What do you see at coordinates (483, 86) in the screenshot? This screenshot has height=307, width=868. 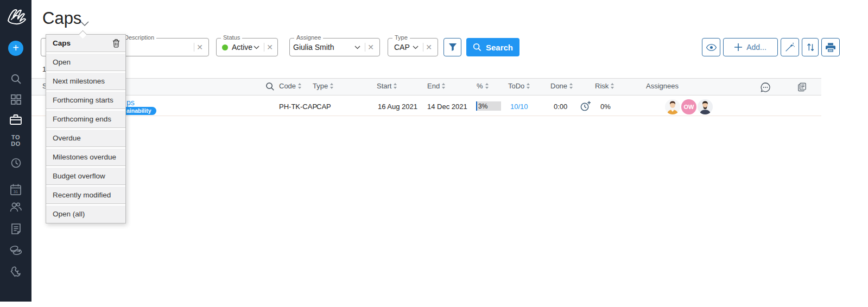 I see `column-header-percent: %` at bounding box center [483, 86].